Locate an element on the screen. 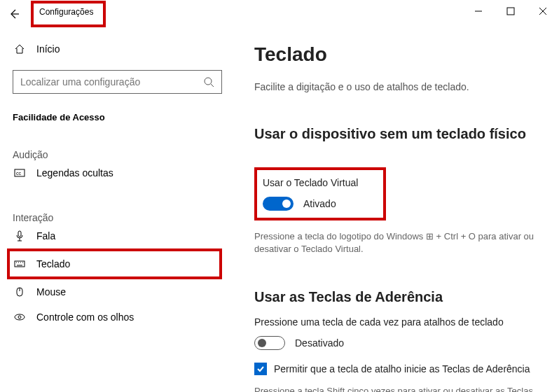 This screenshot has height=392, width=559. check-icon is located at coordinates (261, 369).